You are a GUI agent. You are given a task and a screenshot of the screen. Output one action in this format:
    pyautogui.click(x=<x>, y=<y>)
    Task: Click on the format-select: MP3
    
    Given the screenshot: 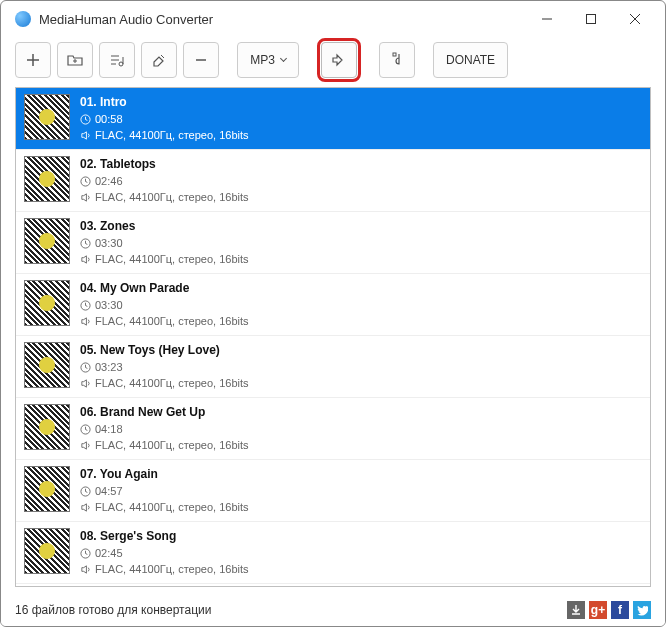 What is the action you would take?
    pyautogui.click(x=268, y=60)
    